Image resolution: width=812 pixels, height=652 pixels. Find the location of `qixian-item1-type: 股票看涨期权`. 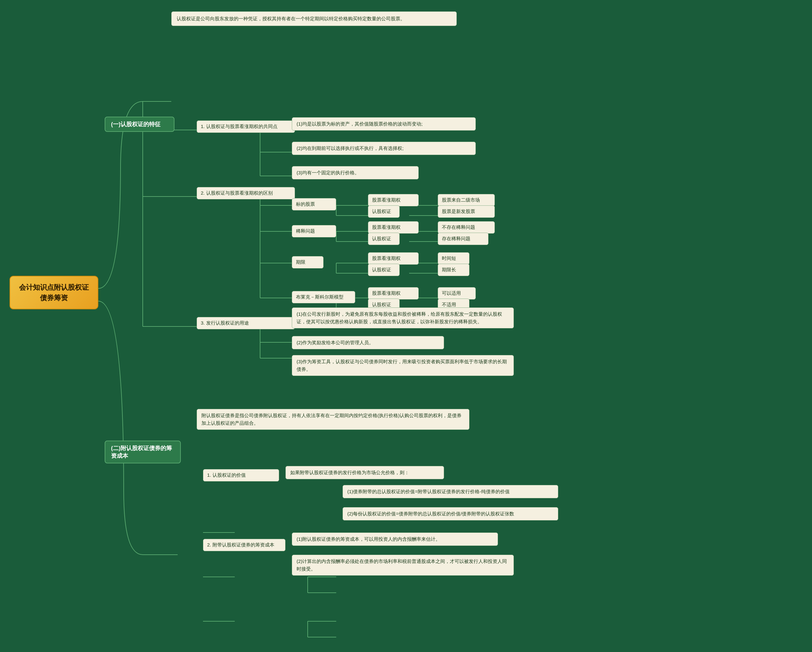

qixian-item1-type: 股票看涨期权 is located at coordinates (393, 258).